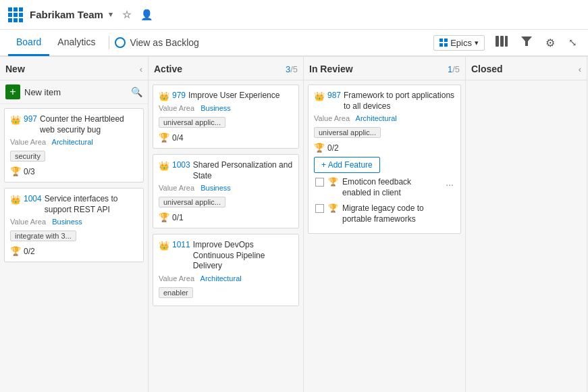  What do you see at coordinates (377, 69) in the screenshot?
I see `column-title-inreview: In Review` at bounding box center [377, 69].